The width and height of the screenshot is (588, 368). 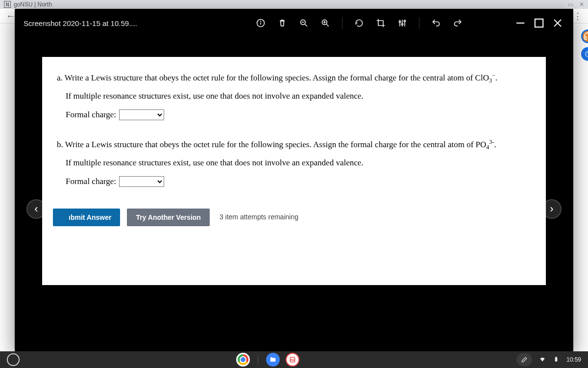 What do you see at coordinates (582, 4) in the screenshot?
I see `window-close-icon: ✕` at bounding box center [582, 4].